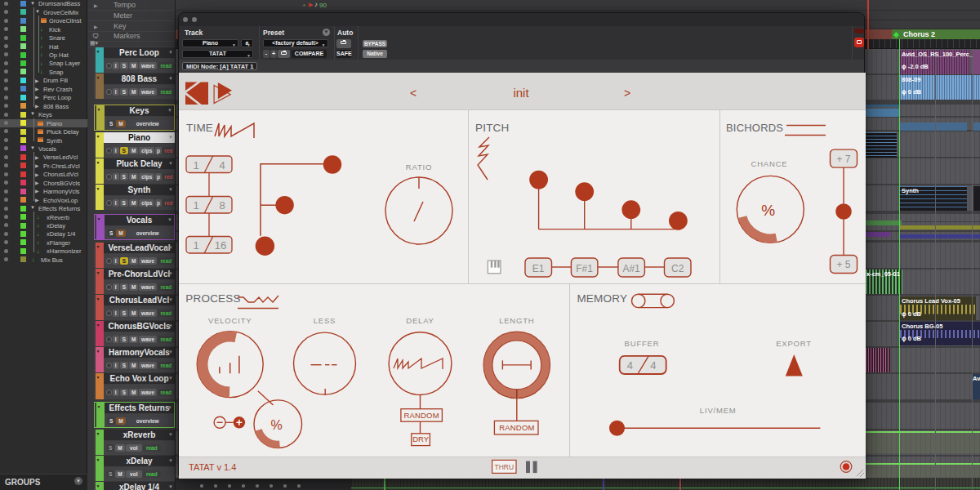 Image resolution: width=980 pixels, height=490 pixels. Describe the element at coordinates (504, 467) in the screenshot. I see `svg-text: THRU` at that location.